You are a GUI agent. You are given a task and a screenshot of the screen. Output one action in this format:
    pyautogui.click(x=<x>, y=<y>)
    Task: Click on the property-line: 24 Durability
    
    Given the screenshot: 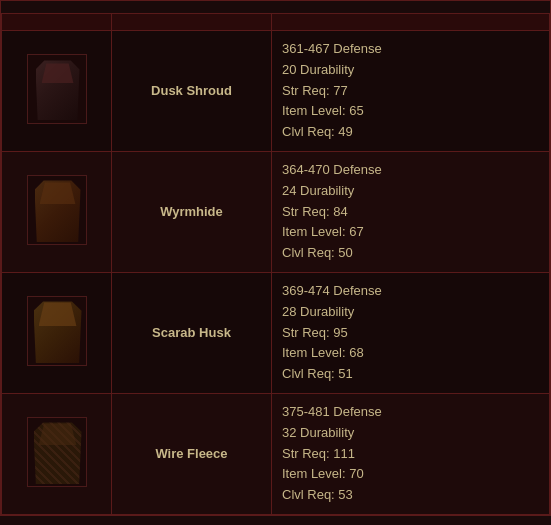 What is the action you would take?
    pyautogui.click(x=412, y=192)
    